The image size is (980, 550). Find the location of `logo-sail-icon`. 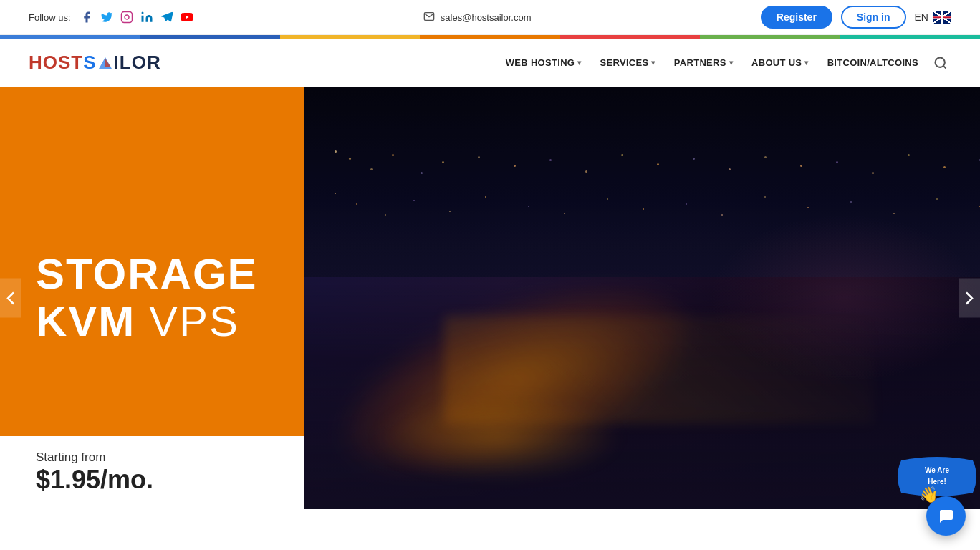

logo-sail-icon is located at coordinates (105, 64).